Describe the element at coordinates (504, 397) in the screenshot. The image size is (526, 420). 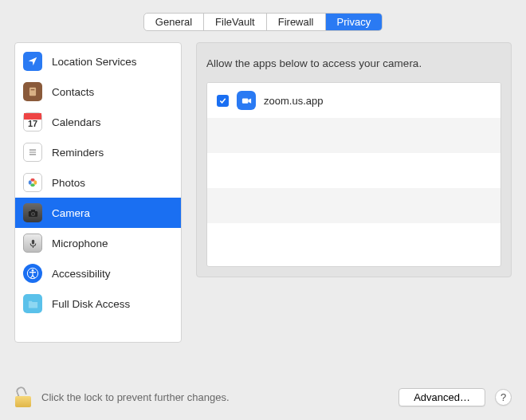
I see `help-button: ?` at that location.